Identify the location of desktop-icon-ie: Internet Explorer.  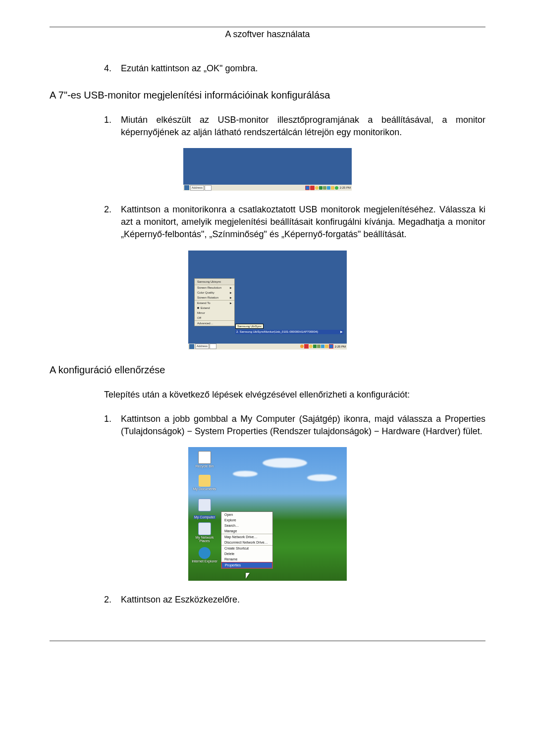
(205, 555).